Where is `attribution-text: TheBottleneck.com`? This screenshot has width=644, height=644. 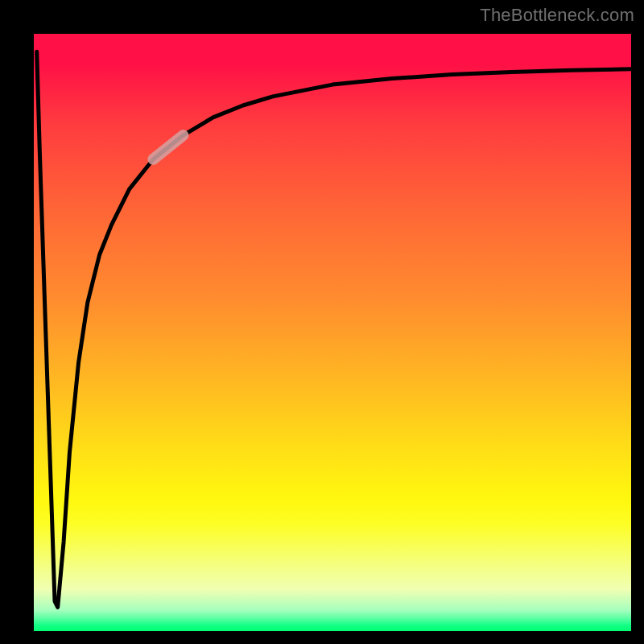 attribution-text: TheBottleneck.com is located at coordinates (557, 15).